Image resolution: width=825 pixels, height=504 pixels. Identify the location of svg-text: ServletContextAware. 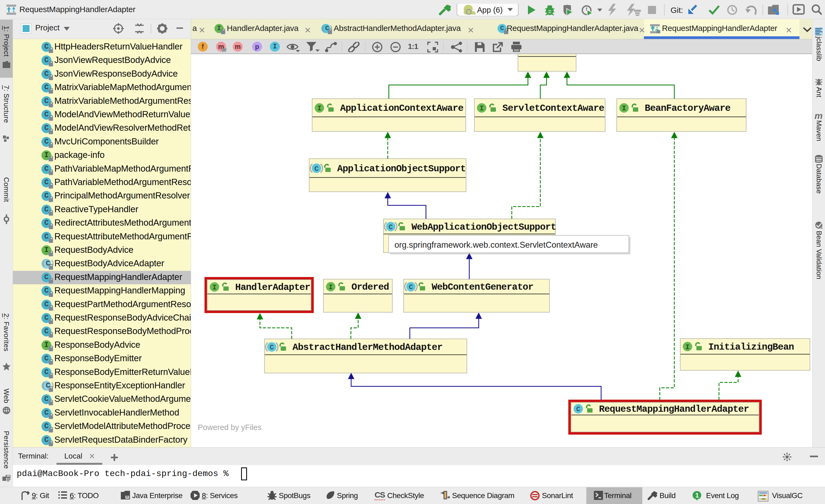
(553, 108).